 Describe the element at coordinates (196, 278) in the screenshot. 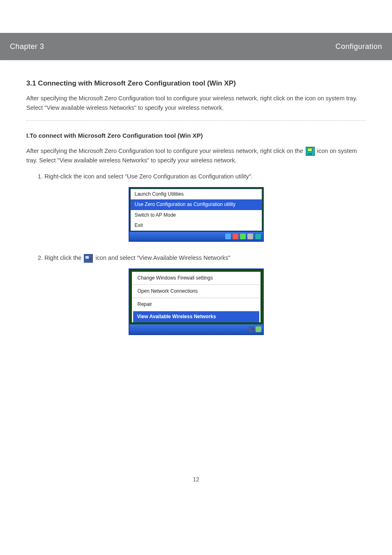

I see `menu-item-change-firewall: Change Windows Firewall settings` at that location.